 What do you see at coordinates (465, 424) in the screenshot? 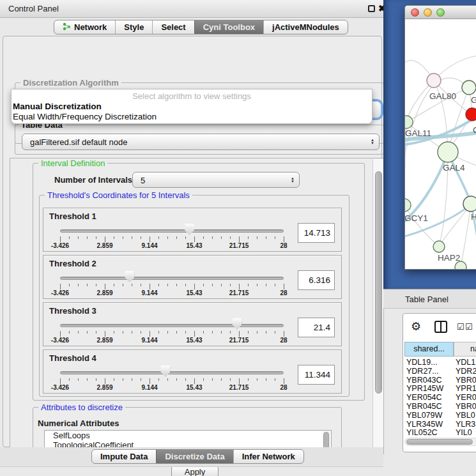
I see `cell-name: YLR3` at bounding box center [465, 424].